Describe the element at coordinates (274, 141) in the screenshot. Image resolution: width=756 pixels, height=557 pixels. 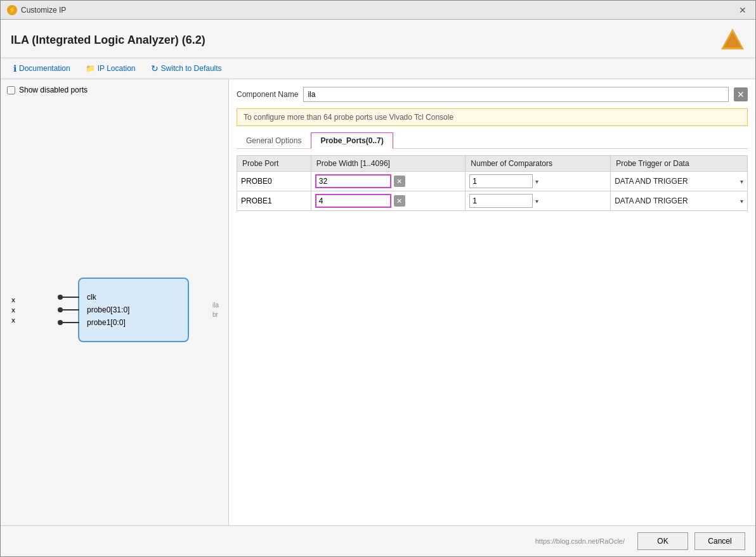
I see `tab-general-options: General Options` at that location.